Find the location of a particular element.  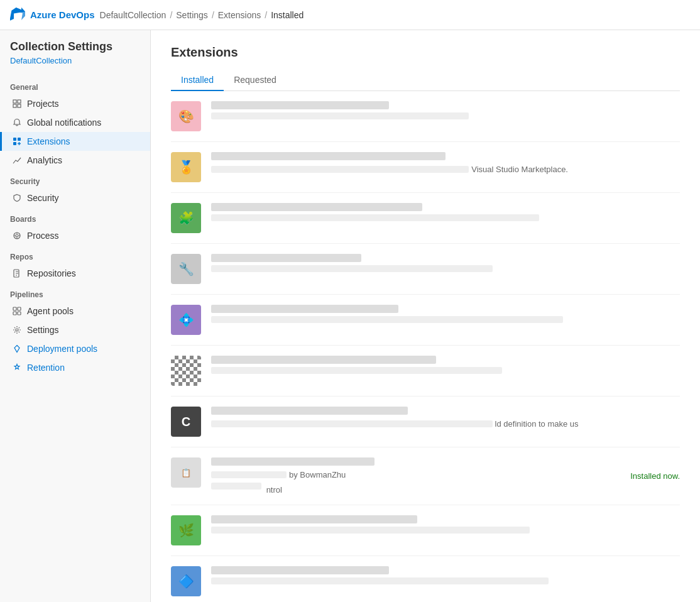

extension-icon: C is located at coordinates (186, 422).